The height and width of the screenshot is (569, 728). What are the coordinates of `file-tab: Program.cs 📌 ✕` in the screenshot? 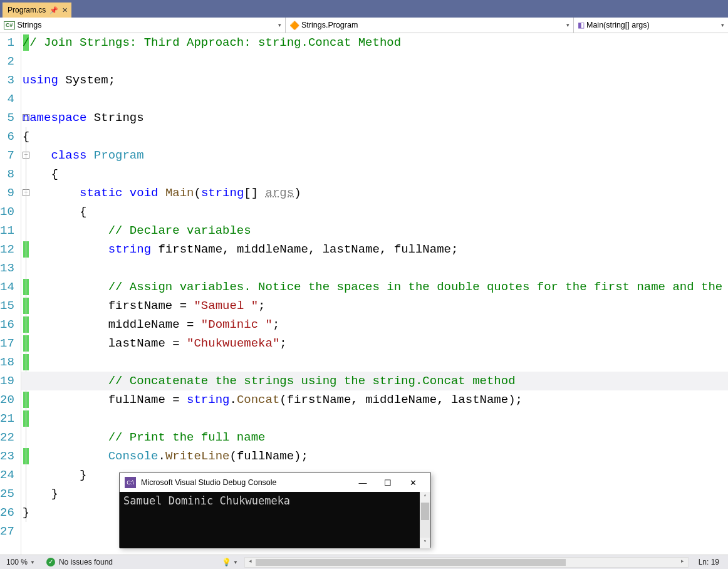 It's located at (37, 10).